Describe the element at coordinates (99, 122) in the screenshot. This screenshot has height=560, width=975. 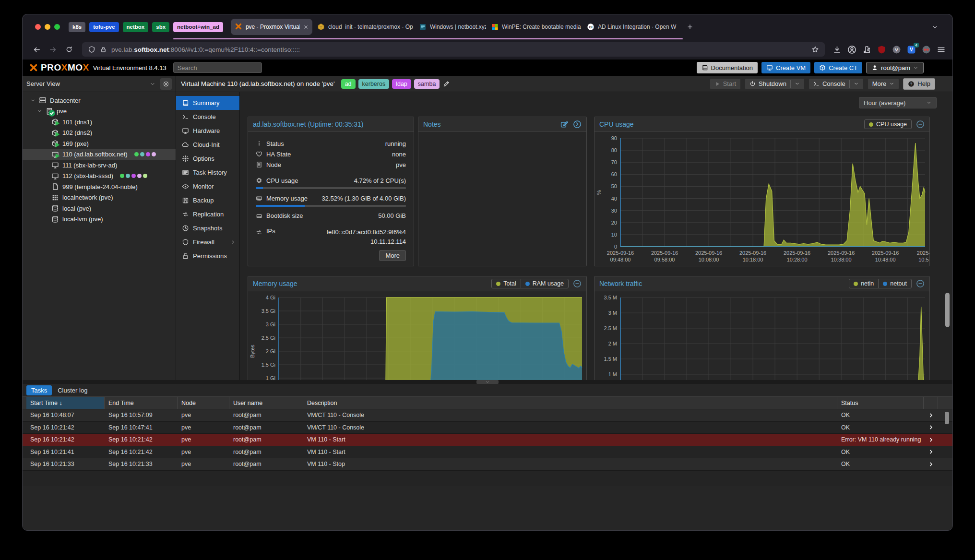
I see `tree-item-101: 101 (dns1)` at that location.